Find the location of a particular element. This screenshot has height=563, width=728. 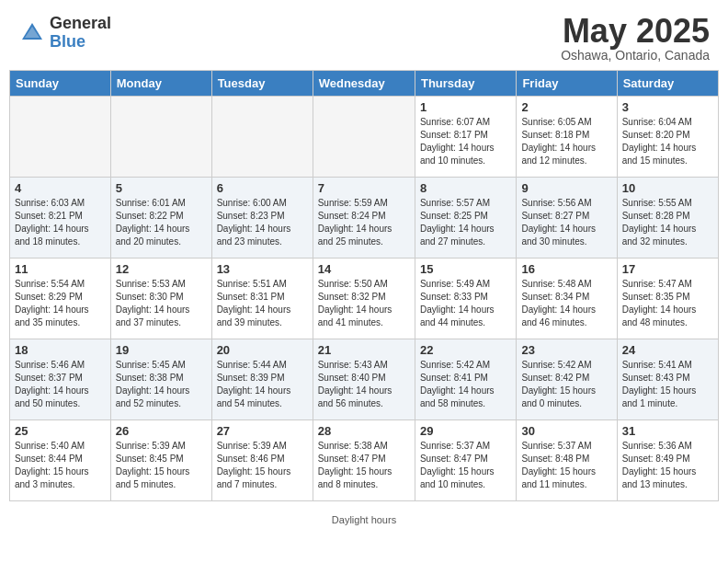

day-number: 14 is located at coordinates (364, 269).